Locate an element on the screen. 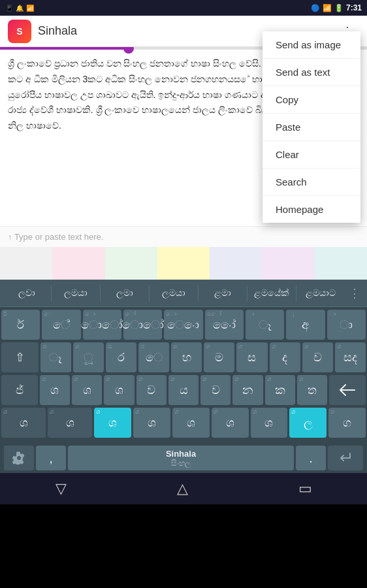 The image size is (367, 588). key-ai: ශෑ is located at coordinates (56, 357).